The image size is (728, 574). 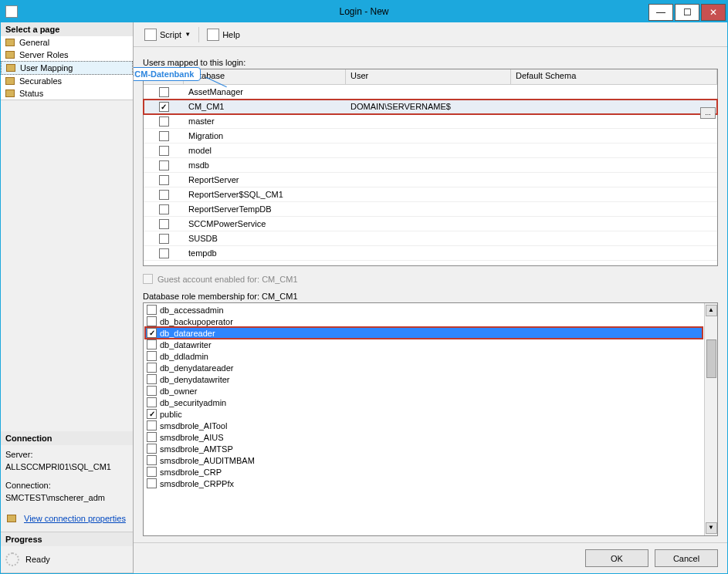 I want to click on help-button: Help, so click(x=224, y=35).